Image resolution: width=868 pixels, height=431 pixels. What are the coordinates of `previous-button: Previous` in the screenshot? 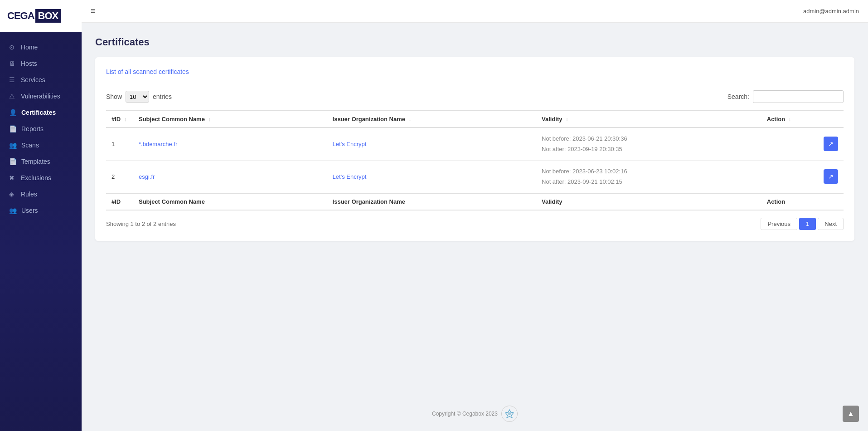 It's located at (779, 224).